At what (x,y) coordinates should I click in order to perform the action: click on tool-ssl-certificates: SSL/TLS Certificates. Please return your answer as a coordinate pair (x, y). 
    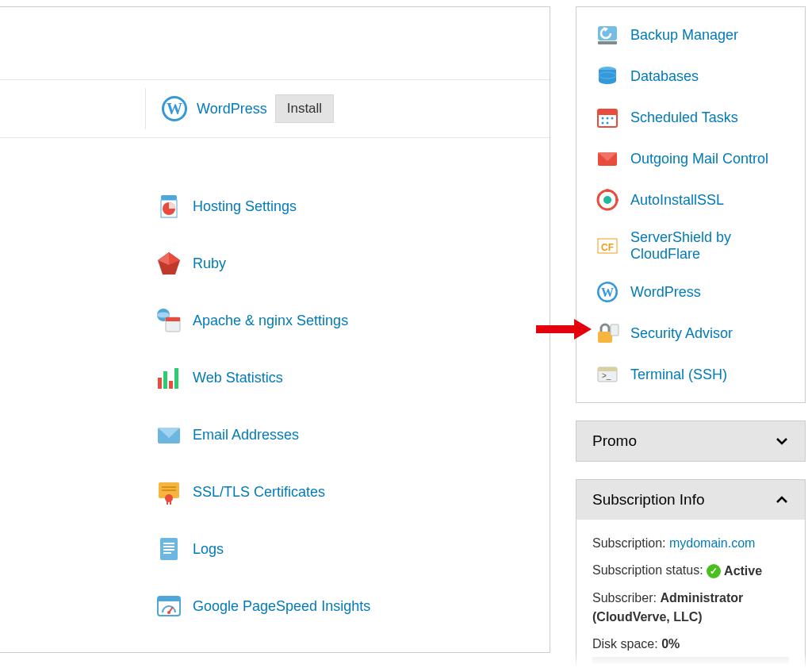
    Looking at the image, I should click on (352, 492).